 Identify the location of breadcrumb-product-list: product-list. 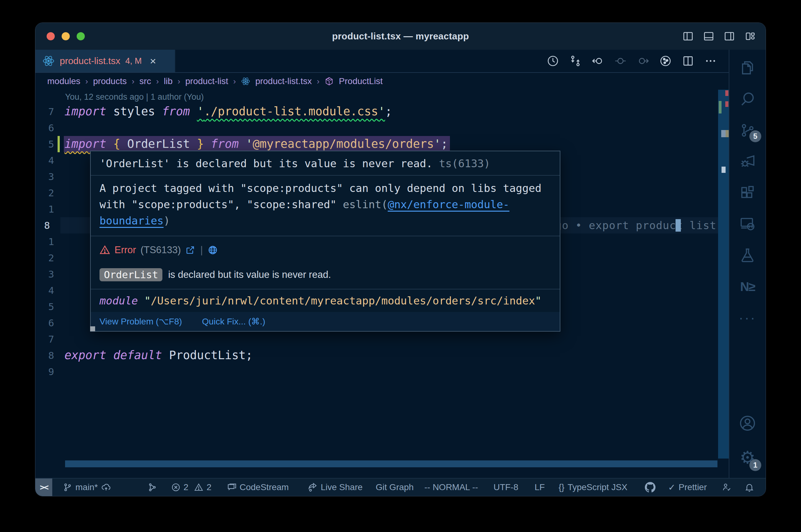
(207, 81).